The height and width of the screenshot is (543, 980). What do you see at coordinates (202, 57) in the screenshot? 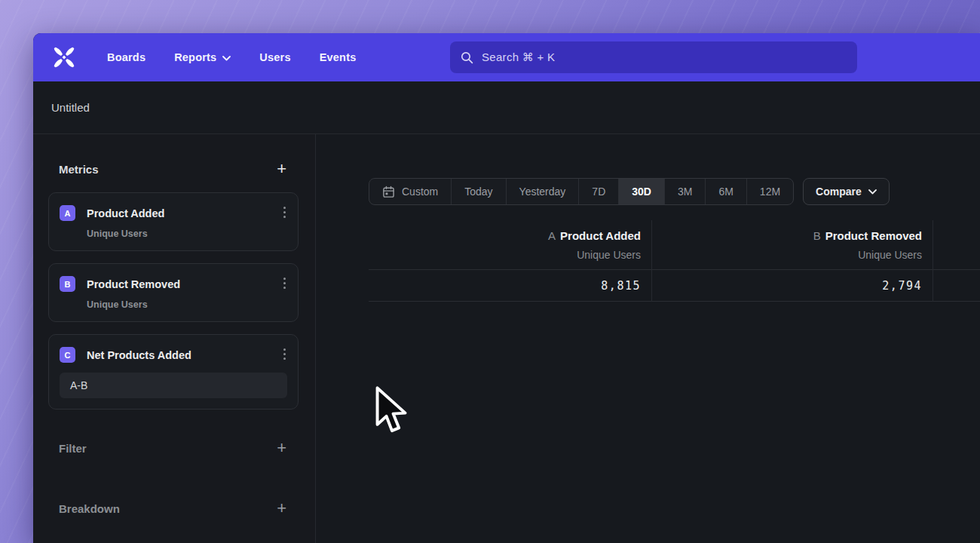
I see `nav-item-reports: Reports` at bounding box center [202, 57].